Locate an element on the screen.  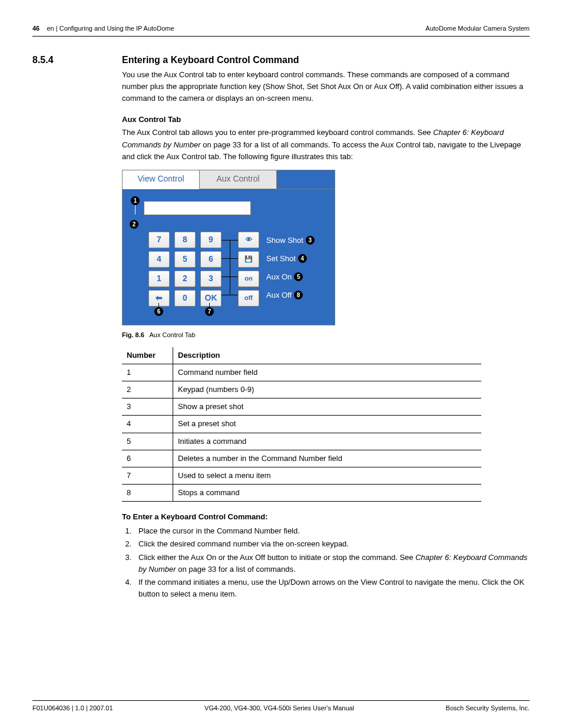
keypad: 7 8 9 4 5 6 1 2 3 ⬅ 0 OK is located at coordinates (185, 271).